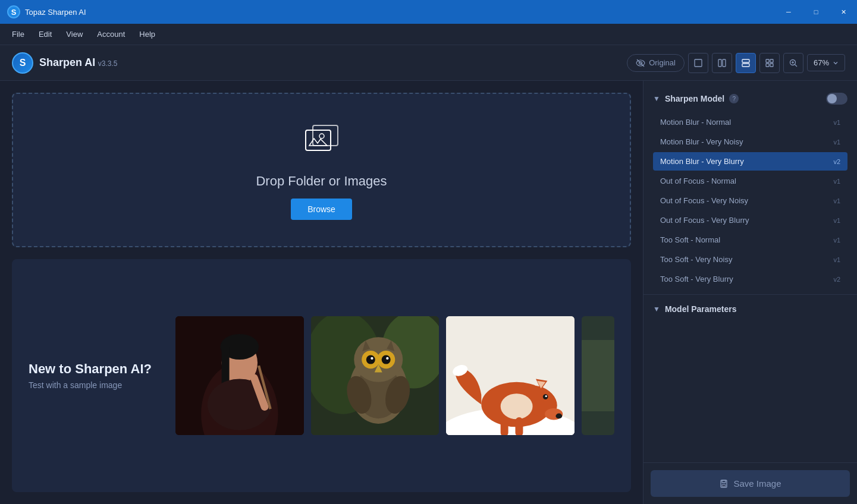 This screenshot has height=504, width=857. I want to click on model-version: v2, so click(837, 279).